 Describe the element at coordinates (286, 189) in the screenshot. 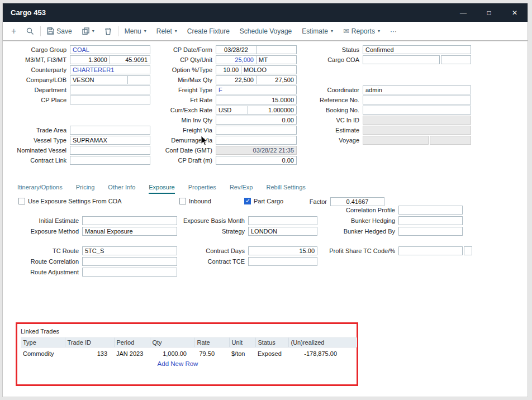

I see `tab-rebill-settings: Rebill Settings` at that location.